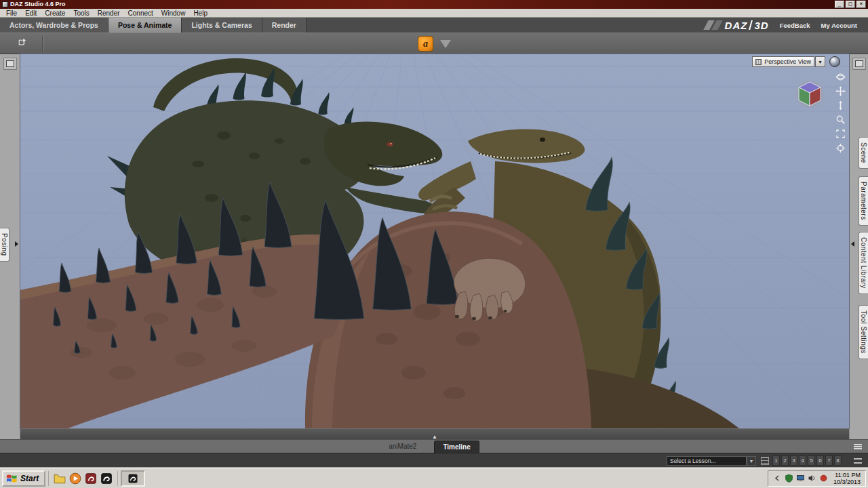 Image resolution: width=868 pixels, height=488 pixels. What do you see at coordinates (816, 479) in the screenshot?
I see `system-tray: 11:01 PM 10/3/2013` at bounding box center [816, 479].